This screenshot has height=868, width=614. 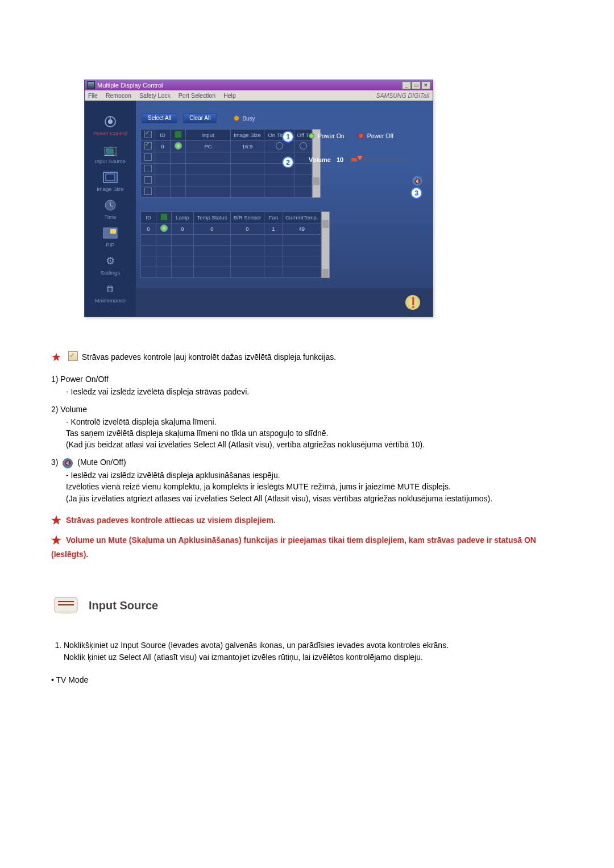 What do you see at coordinates (110, 209) in the screenshot?
I see `sidebar-item-time: Time` at bounding box center [110, 209].